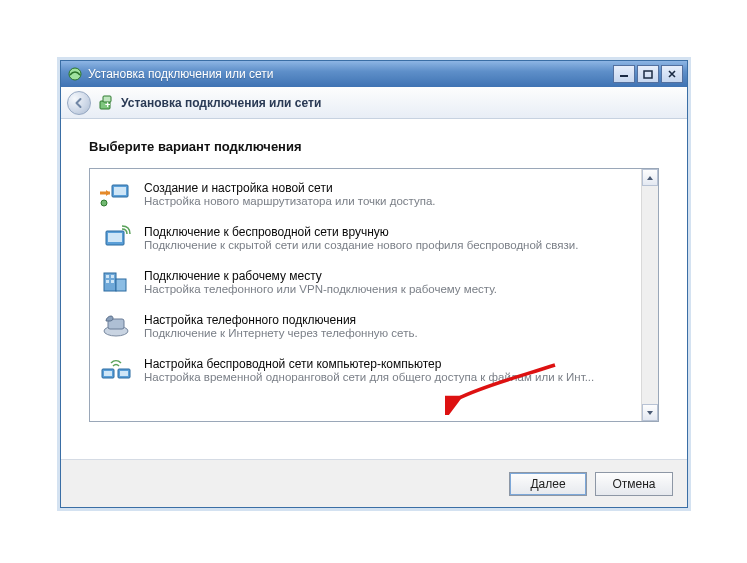 The height and width of the screenshot is (563, 747). I want to click on option-title: Подключение к беспроводной сети вручную, so click(361, 232).